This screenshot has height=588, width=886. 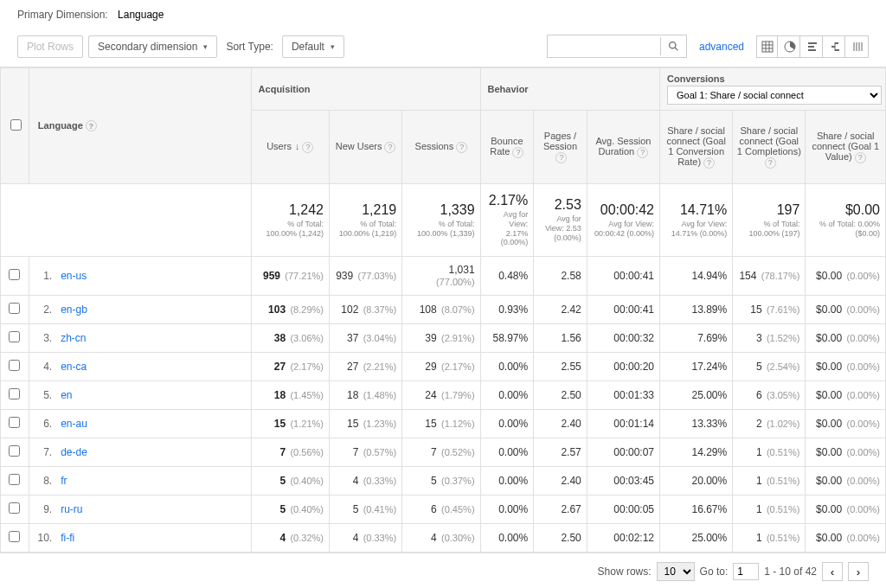 What do you see at coordinates (42, 481) in the screenshot?
I see `row-index: 8.` at bounding box center [42, 481].